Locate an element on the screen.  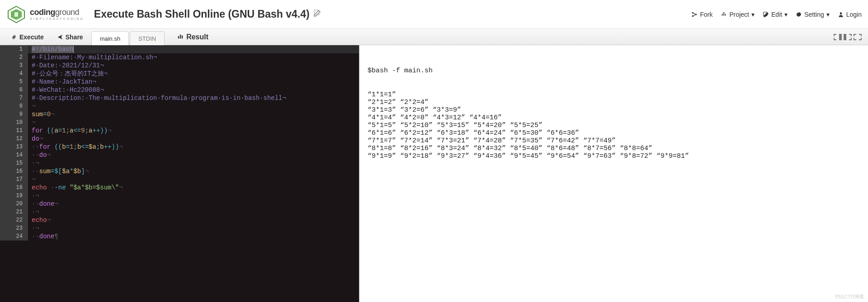
layout-icons is located at coordinates (848, 37).